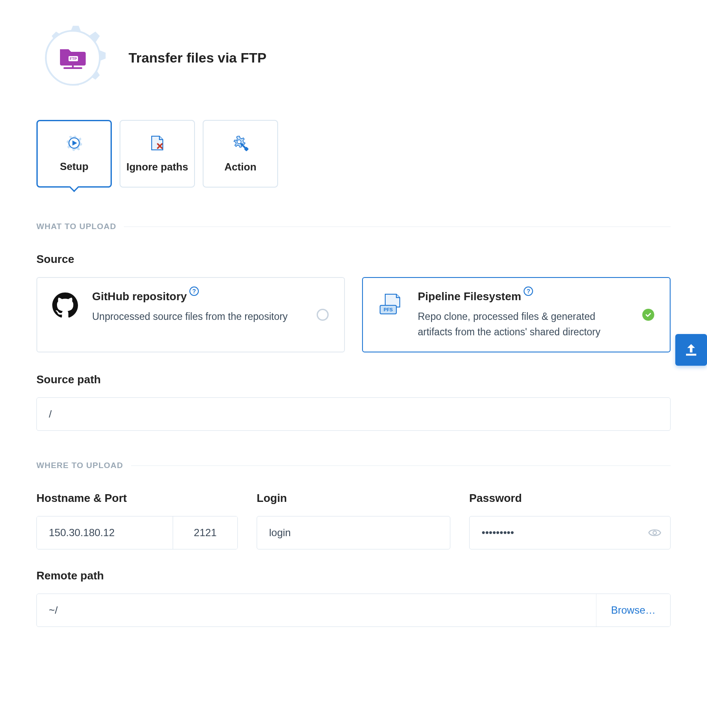 This screenshot has height=728, width=707. What do you see at coordinates (198, 58) in the screenshot?
I see `page-title: Transfer files via FTP` at bounding box center [198, 58].